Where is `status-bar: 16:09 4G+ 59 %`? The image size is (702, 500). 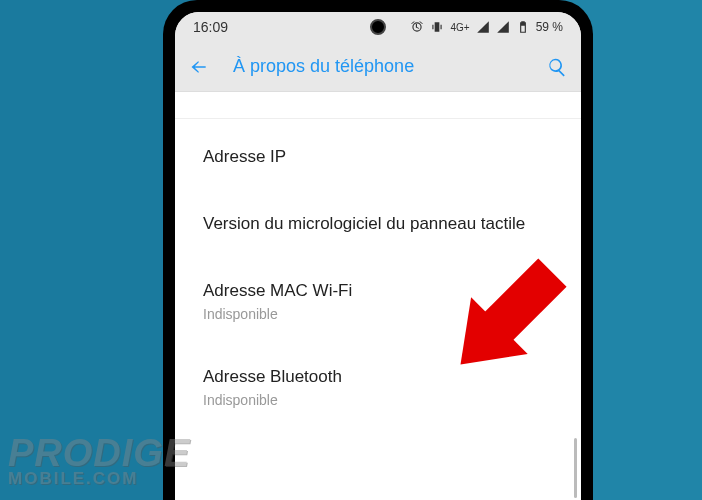
status-bar: 16:09 4G+ 59 % is located at coordinates (378, 27).